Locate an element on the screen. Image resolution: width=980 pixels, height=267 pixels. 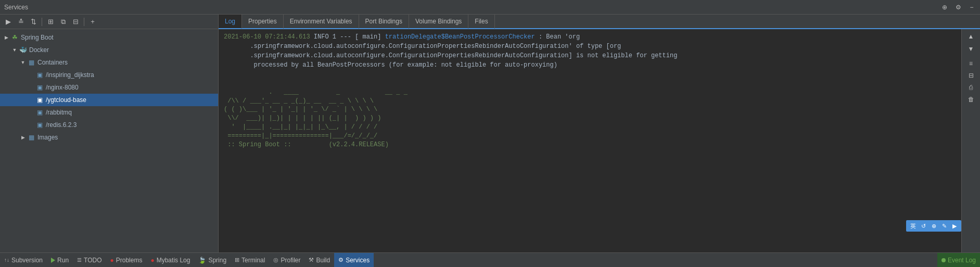
tab-volume-bindings: Volume Bindings is located at coordinates (439, 22).